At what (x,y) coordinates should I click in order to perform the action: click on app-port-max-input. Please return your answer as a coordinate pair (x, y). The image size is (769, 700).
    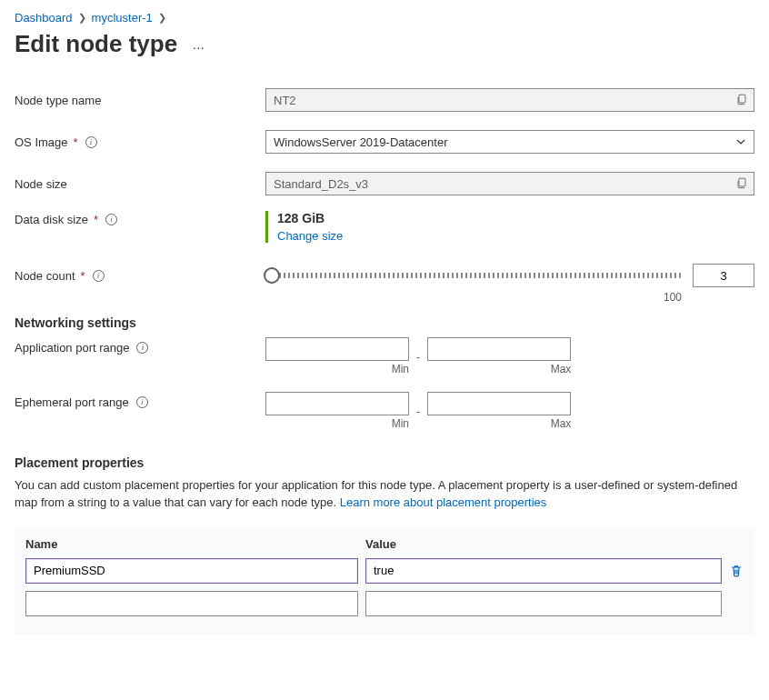
    Looking at the image, I should click on (499, 349).